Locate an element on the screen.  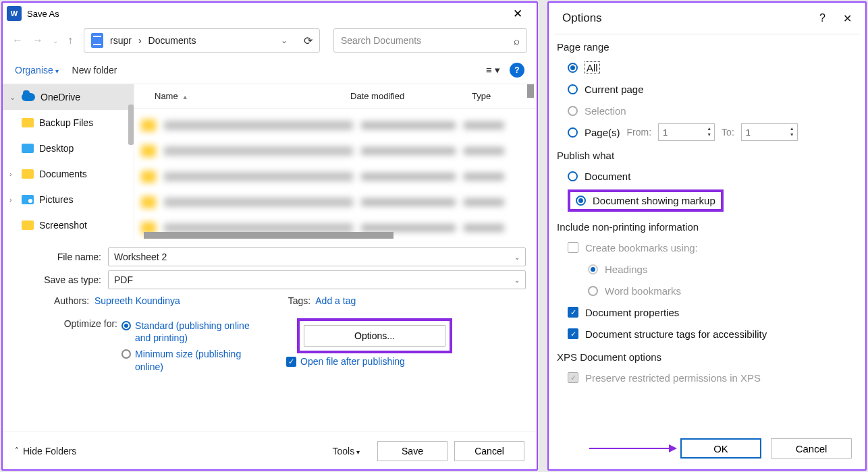
options-titlebar: Options ? ✕ is located at coordinates (707, 18).